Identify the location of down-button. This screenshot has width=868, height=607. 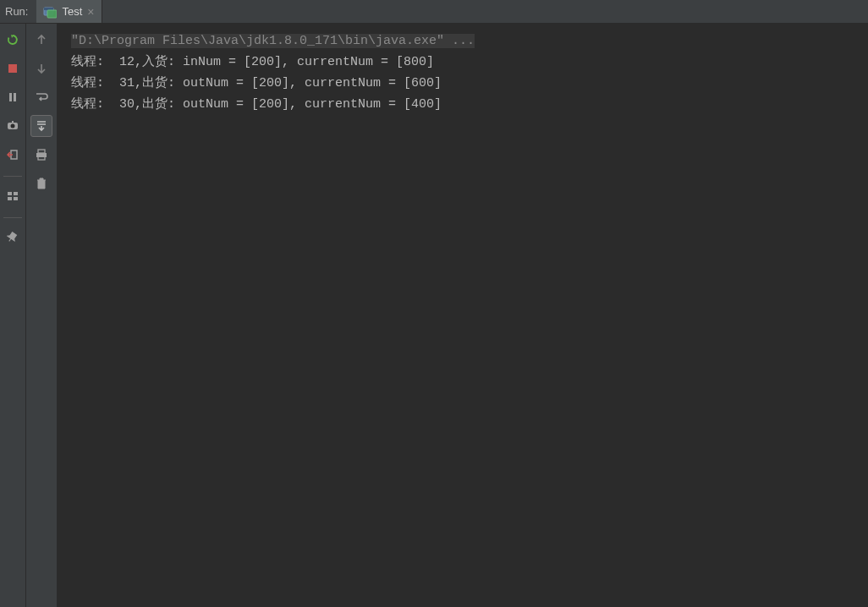
(41, 68).